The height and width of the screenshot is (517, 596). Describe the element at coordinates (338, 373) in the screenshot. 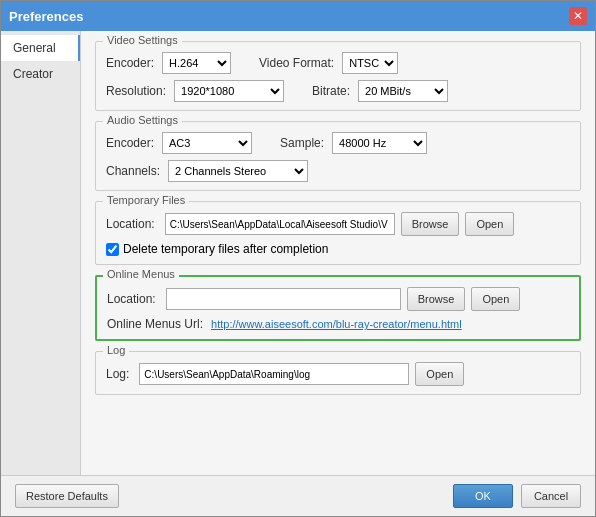

I see `log-box: Log: Open` at that location.